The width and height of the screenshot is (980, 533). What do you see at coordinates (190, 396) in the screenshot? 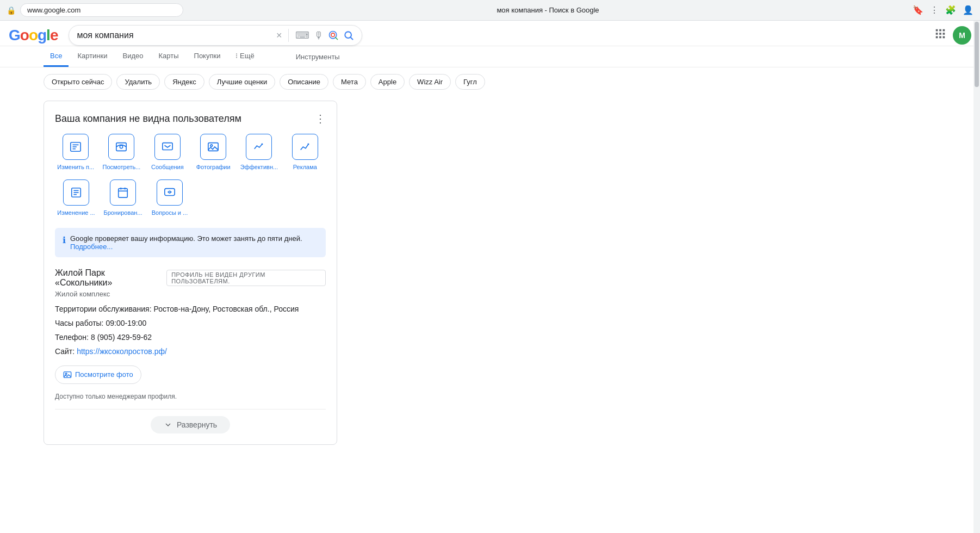
I see `access-note: Доступно только менеджерам профиля.` at bounding box center [190, 396].